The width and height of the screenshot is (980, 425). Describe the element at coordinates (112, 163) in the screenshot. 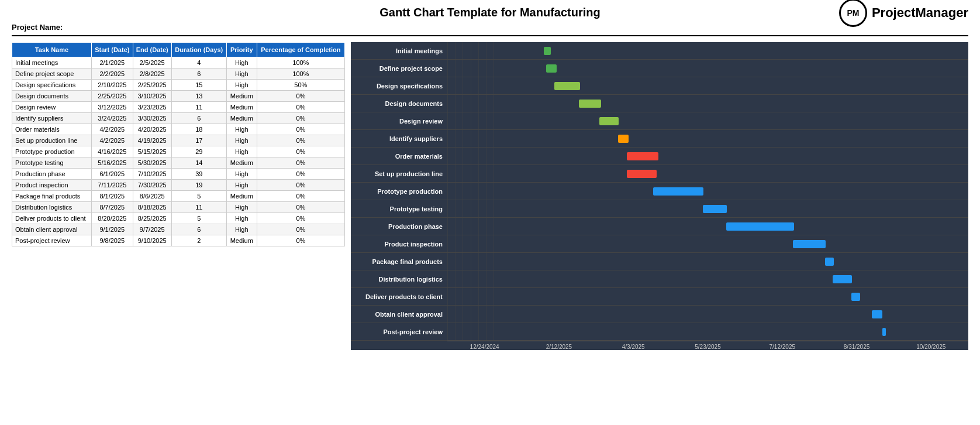

I see `table-cell: 5/16/2025` at that location.